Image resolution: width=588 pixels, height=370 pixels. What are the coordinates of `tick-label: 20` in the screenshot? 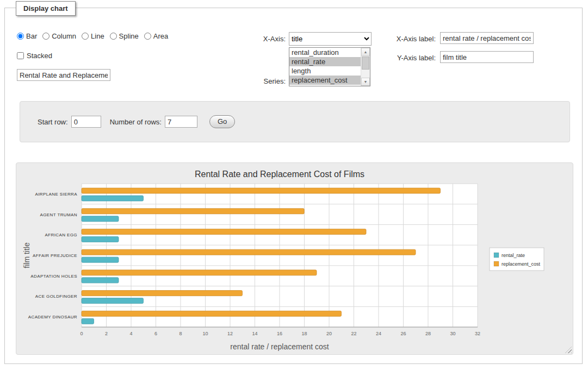 It's located at (329, 334).